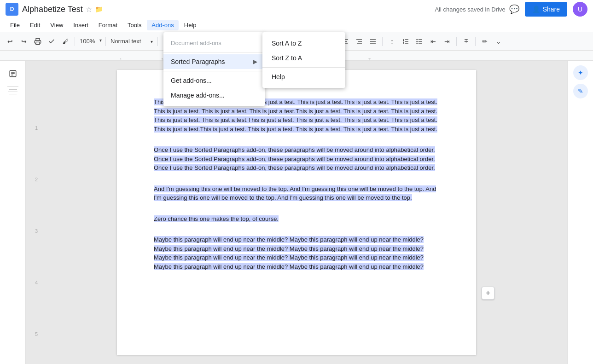 The image size is (593, 364). I want to click on title-row: Alphabetize Test ☆ 📁, so click(223, 9).